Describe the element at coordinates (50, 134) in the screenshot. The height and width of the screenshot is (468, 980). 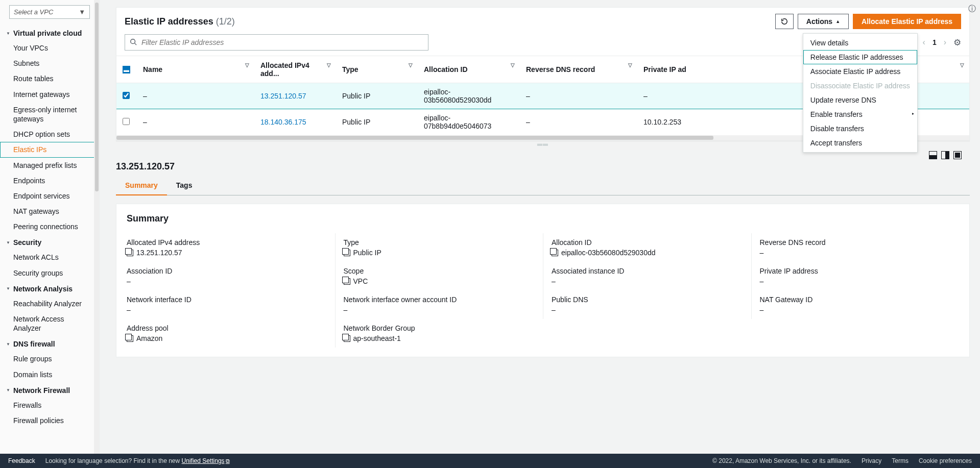
I see `sidebar-item: DHCP option sets` at that location.